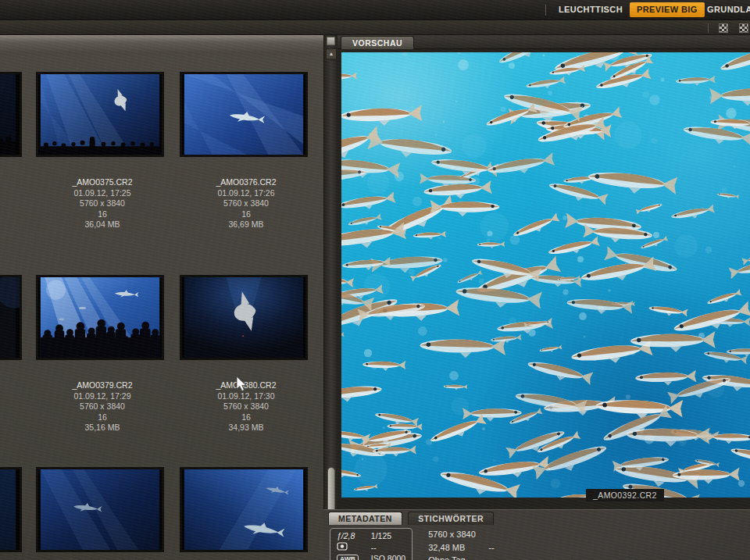  What do you see at coordinates (591, 9) in the screenshot?
I see `workspace-tab-leuchttisch: LEUCHTTISCH` at bounding box center [591, 9].